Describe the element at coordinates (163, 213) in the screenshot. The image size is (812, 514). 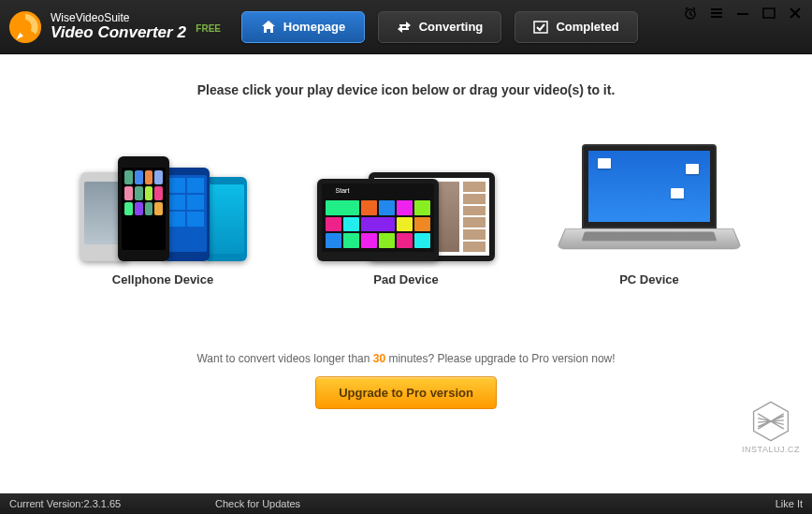
I see `device-cellphone: Cellphone Device` at that location.